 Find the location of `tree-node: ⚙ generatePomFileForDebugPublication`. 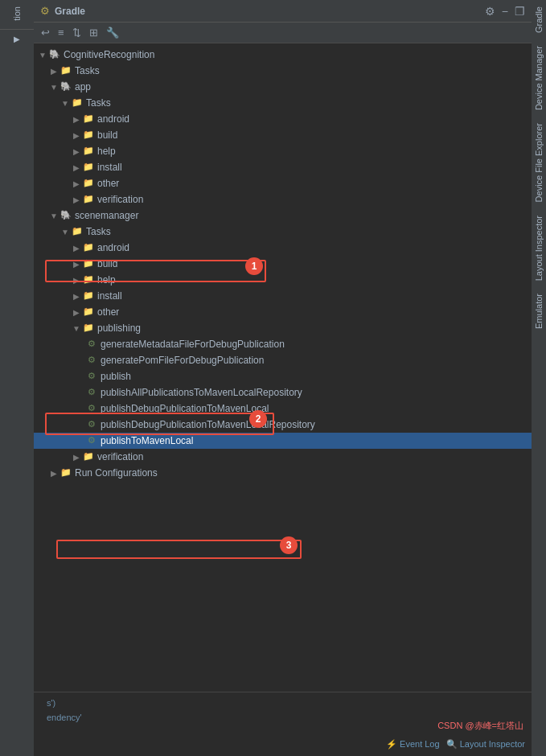

tree-node: ⚙ generatePomFileForDebugPublication is located at coordinates (283, 360).